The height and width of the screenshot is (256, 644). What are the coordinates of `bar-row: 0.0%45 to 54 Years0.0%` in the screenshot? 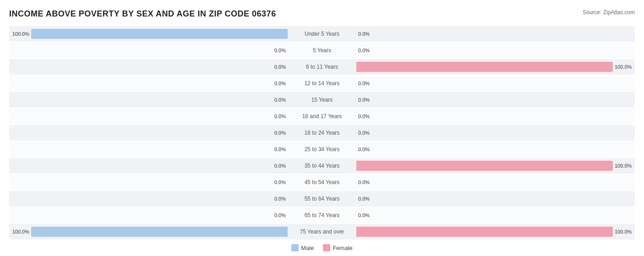 It's located at (322, 182).